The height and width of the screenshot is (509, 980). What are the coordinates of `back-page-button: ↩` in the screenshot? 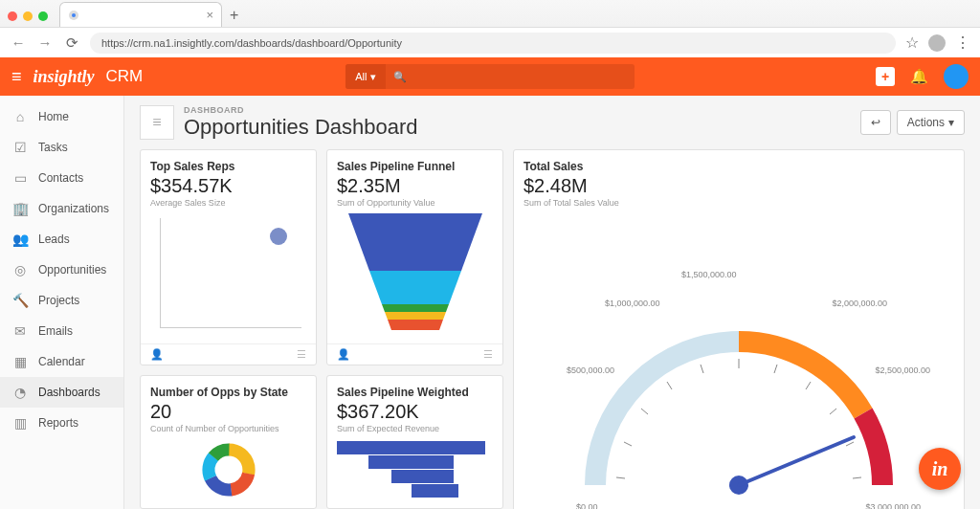 It's located at (876, 122).